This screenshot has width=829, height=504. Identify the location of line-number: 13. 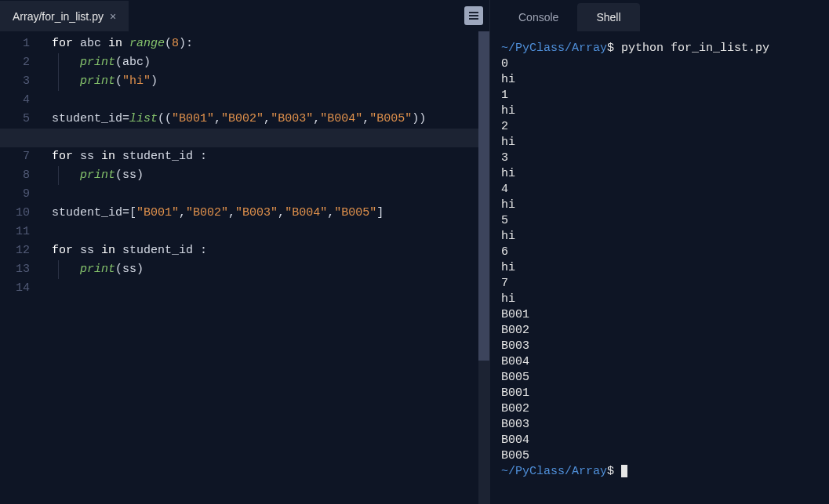
(19, 270).